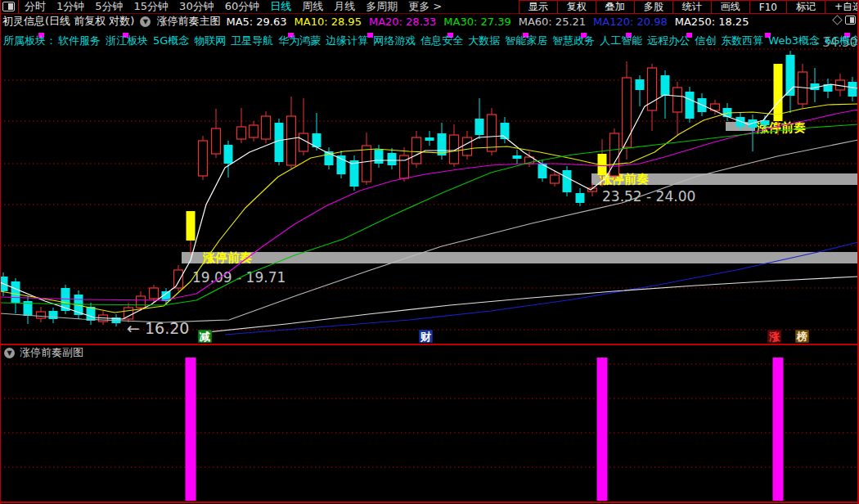 The height and width of the screenshot is (504, 859). I want to click on toolbar-button-4: 统计, so click(692, 7).